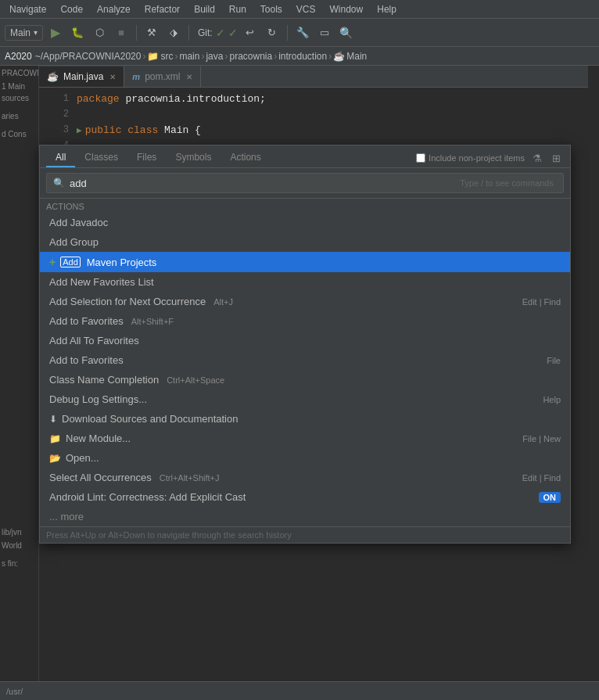  I want to click on breadcrumb-introduction-label: introduction, so click(303, 56).